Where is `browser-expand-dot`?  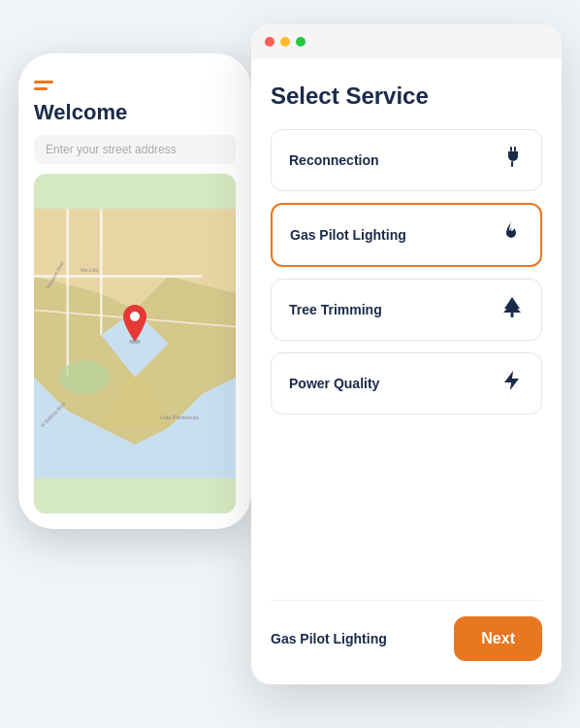 browser-expand-dot is located at coordinates (301, 42).